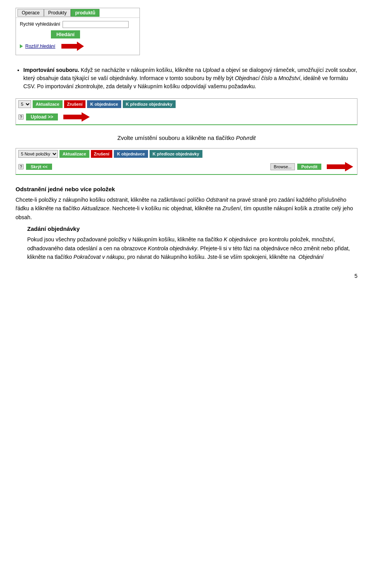 This screenshot has height=588, width=373. Describe the element at coordinates (102, 154) in the screenshot. I see `zruseni-button-2: Zrušení` at that location.